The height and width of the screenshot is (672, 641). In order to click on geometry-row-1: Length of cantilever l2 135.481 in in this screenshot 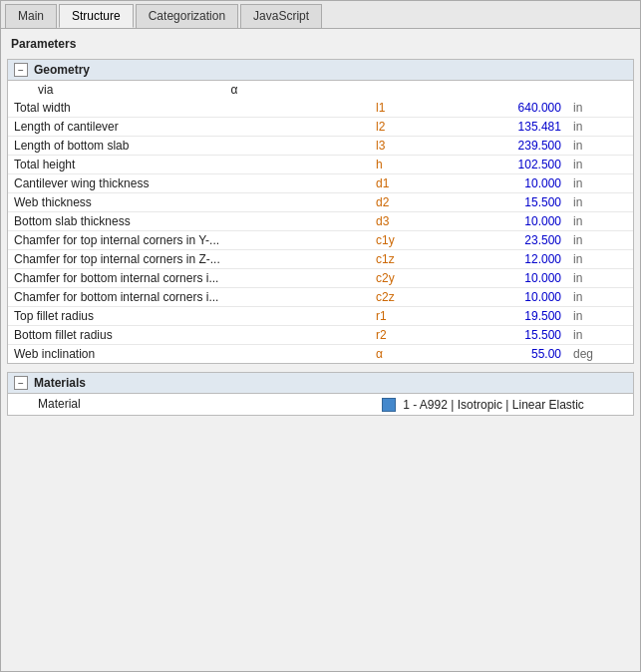, I will do `click(321, 128)`.